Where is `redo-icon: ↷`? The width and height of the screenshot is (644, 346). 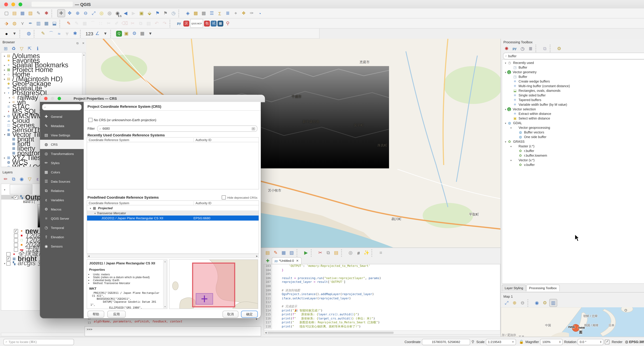
redo-icon: ↷ is located at coordinates (165, 24).